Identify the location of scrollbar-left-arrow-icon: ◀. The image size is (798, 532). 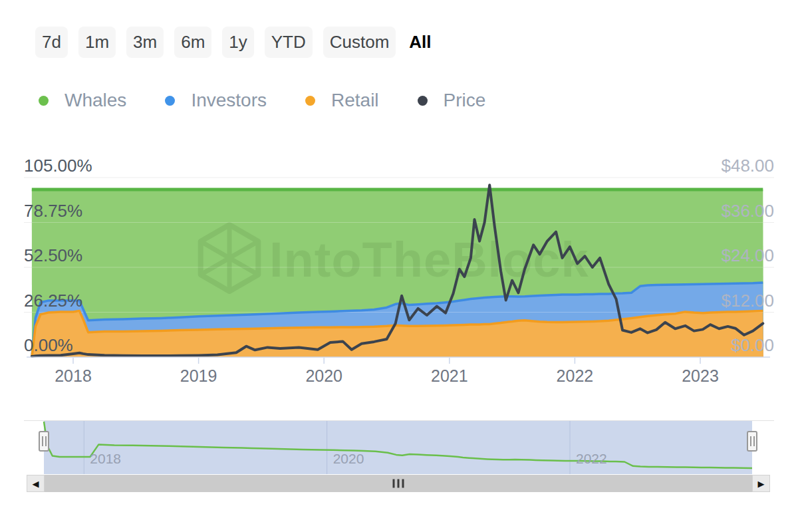
(36, 483).